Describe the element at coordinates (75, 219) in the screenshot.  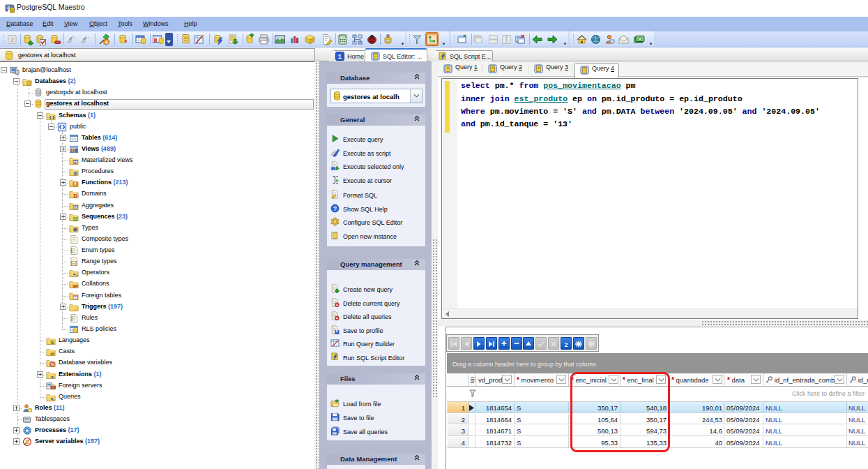
I see `svg-text: 12` at that location.